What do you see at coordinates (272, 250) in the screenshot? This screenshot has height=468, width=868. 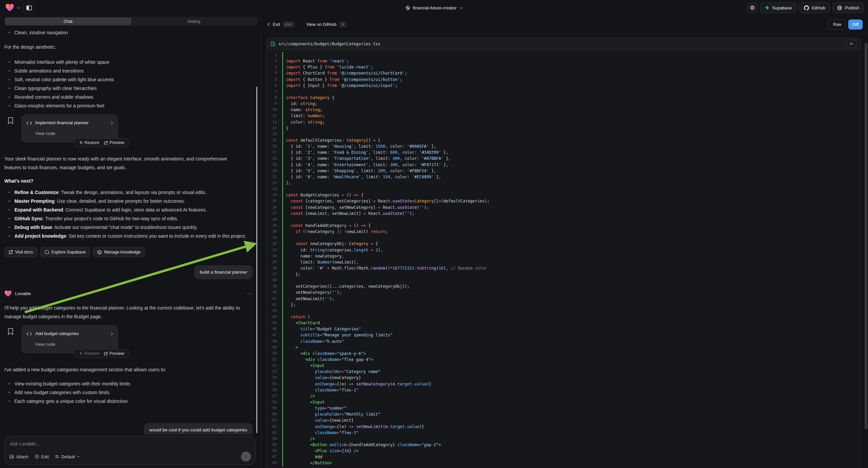 I see `line-number: 33` at bounding box center [272, 250].